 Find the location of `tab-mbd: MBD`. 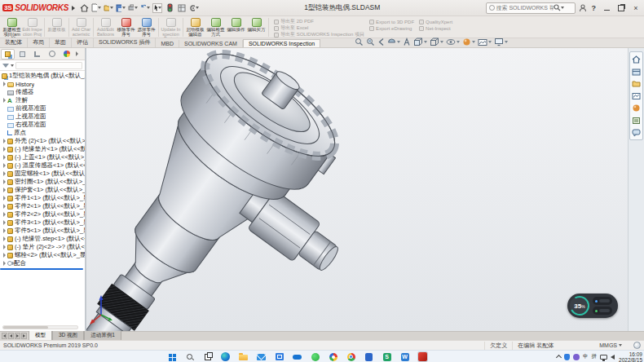

tab-mbd: MBD is located at coordinates (168, 44).